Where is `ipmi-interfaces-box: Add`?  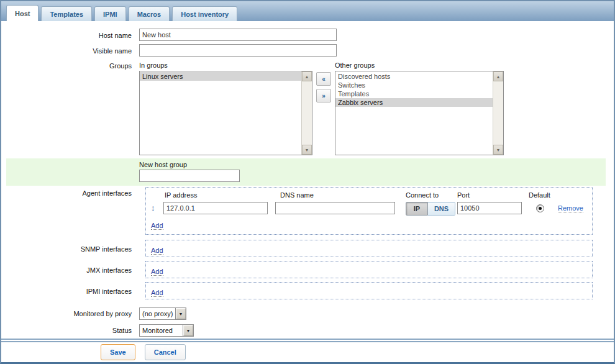
ipmi-interfaces-box: Add is located at coordinates (369, 291).